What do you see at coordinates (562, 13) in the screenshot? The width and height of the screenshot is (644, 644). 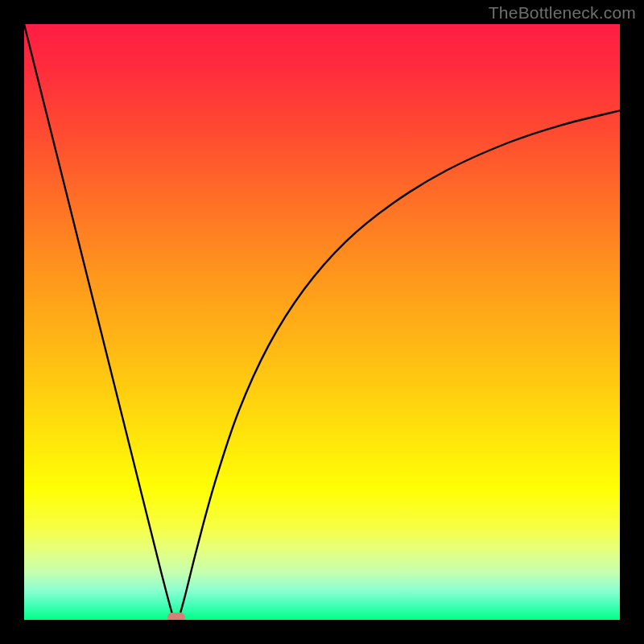 I see `watermark-text: TheBottleneck.com` at bounding box center [562, 13].